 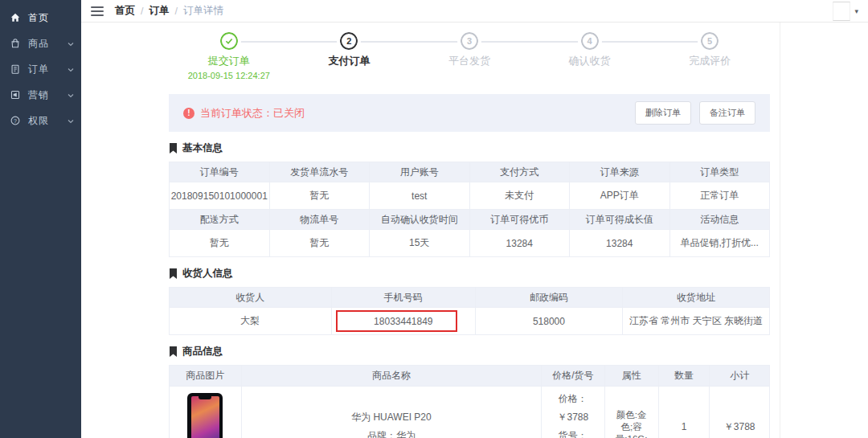 I want to click on column-header: 订单编号, so click(x=220, y=172).